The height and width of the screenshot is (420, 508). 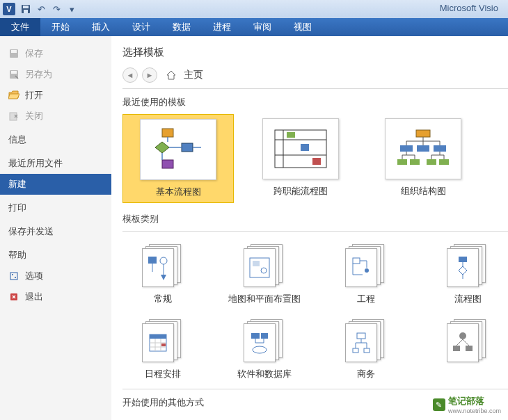 What do you see at coordinates (423, 191) in the screenshot?
I see `template-label: 组织结构图` at bounding box center [423, 191].